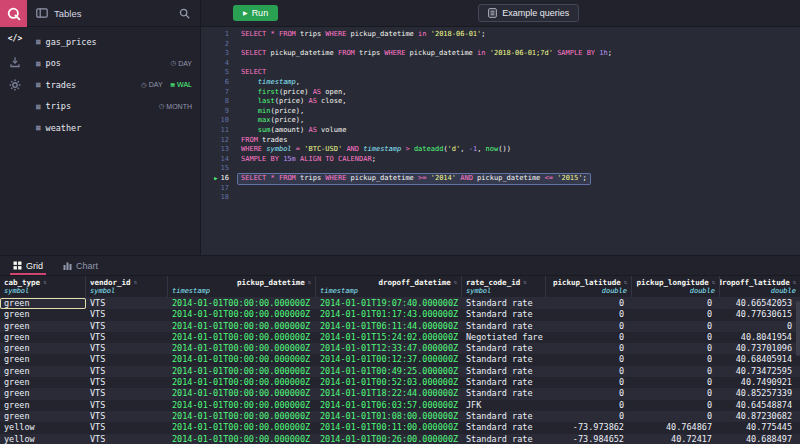 This screenshot has width=800, height=444. What do you see at coordinates (760, 286) in the screenshot?
I see `column-header-dropoff_latitude: dropoff_latitude⇅double` at bounding box center [760, 286].